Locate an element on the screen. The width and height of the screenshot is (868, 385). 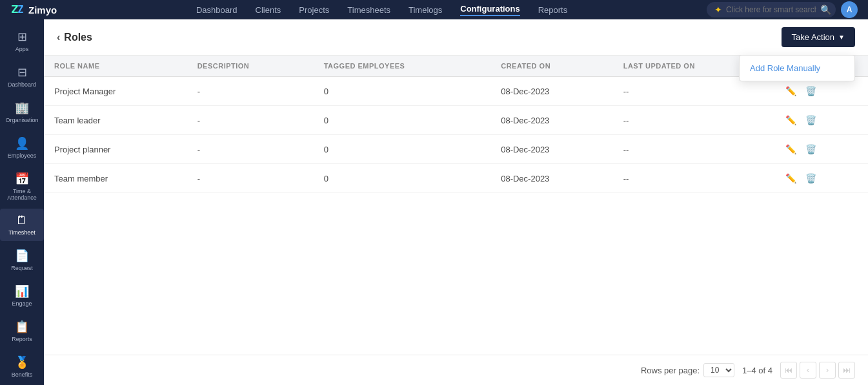
search-box: ✦ 🔍 is located at coordinates (771, 10).